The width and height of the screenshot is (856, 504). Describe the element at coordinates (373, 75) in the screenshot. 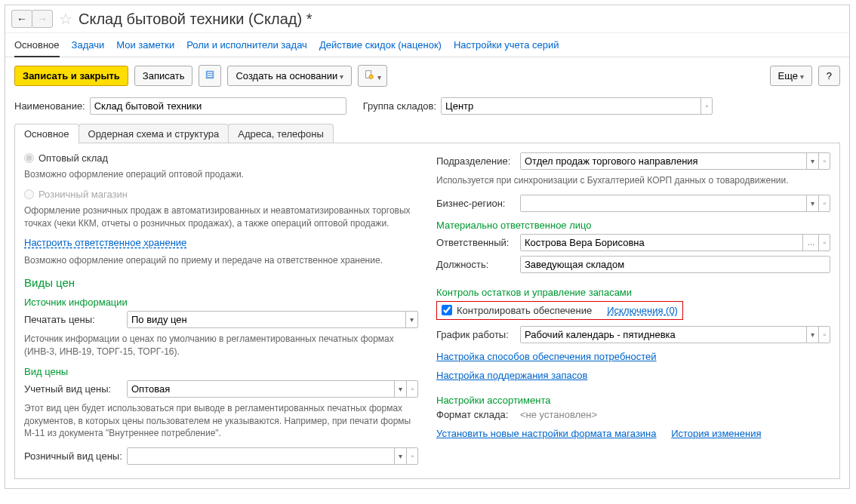

I see `attach-button` at that location.